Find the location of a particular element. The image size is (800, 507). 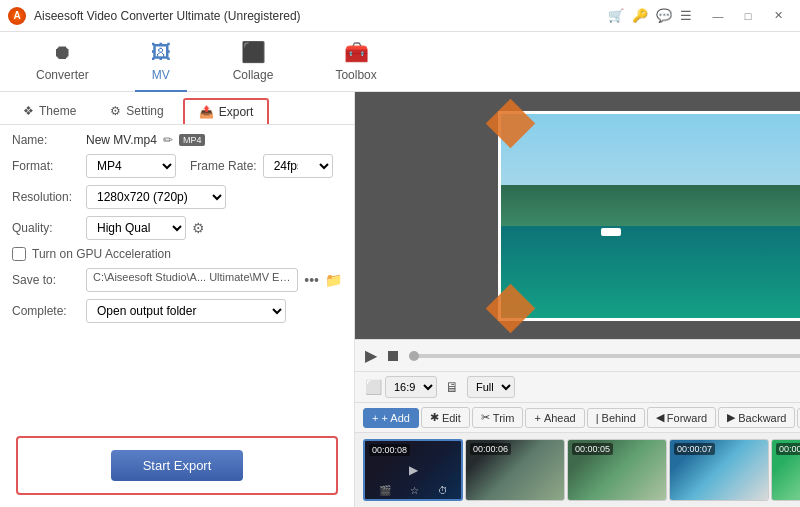

key-icon: 🔑 is located at coordinates (640, 16).